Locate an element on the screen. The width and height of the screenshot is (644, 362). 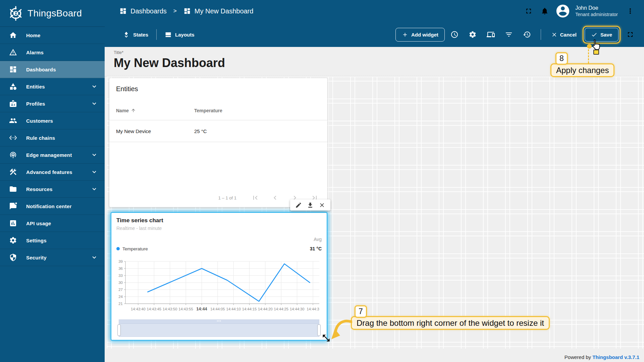
svg-text: 24 is located at coordinates (121, 297).